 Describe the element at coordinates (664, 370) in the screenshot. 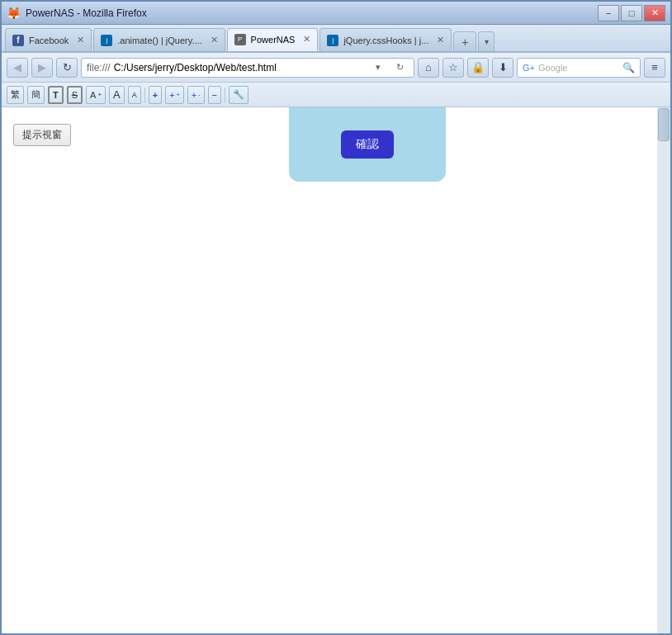

I see `scrollbar-track` at that location.